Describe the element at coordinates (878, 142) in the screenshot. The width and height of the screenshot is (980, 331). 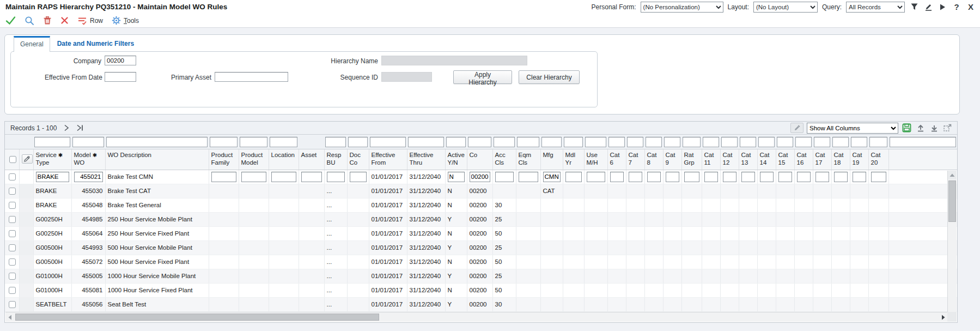
I see `qbe-input-cat20` at that location.